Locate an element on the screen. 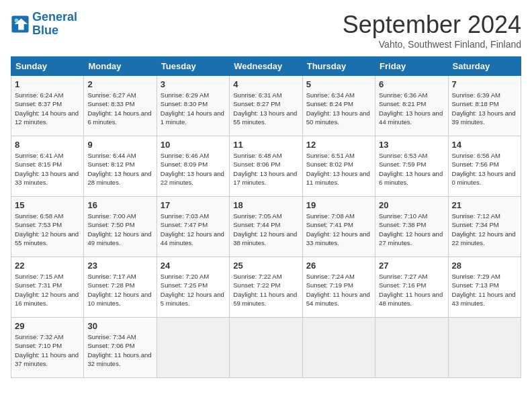 Image resolution: width=532 pixels, height=411 pixels. day-info: Sunrise: 7:29 AM Sunset: 7:13 PM Dayligh… is located at coordinates (485, 290).